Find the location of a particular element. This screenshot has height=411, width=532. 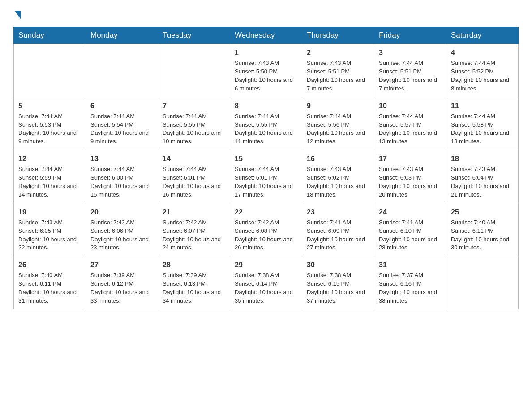

day-info-text: Daylight: 10 hours and 34 minutes. is located at coordinates (194, 297).